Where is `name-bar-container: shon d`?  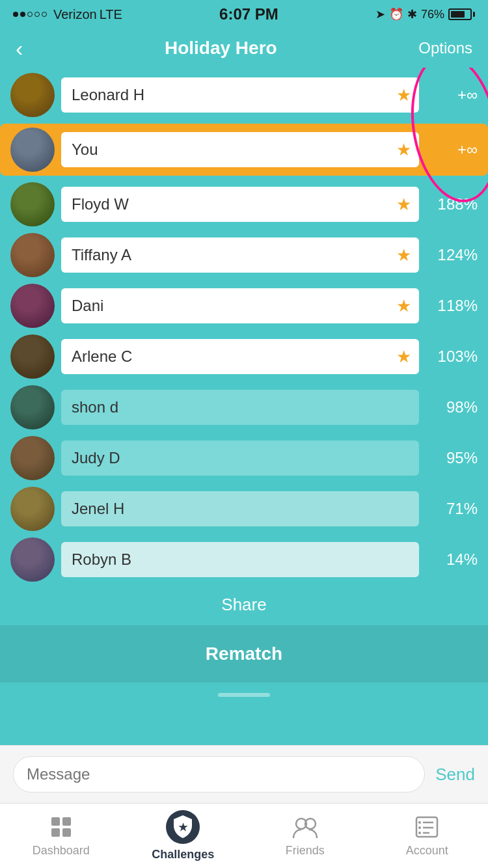
name-bar-container: shon d is located at coordinates (240, 407).